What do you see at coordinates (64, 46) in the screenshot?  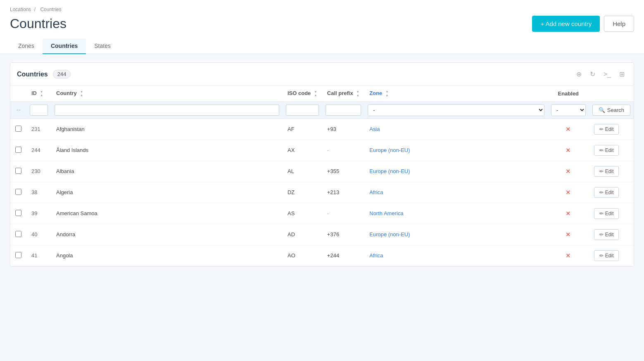 I see `tab-countries: Countries` at bounding box center [64, 46].